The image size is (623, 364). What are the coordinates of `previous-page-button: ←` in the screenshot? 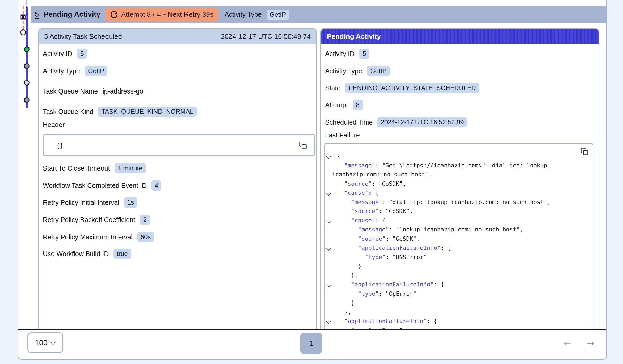 It's located at (567, 342).